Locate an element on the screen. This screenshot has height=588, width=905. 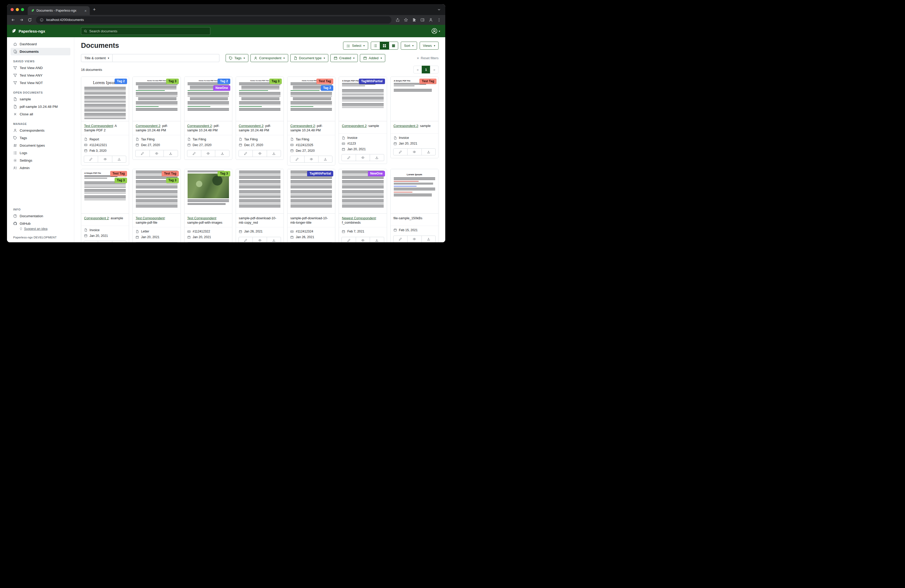
sidebar-item-saved-view-any: Test View ANY is located at coordinates (40, 75).